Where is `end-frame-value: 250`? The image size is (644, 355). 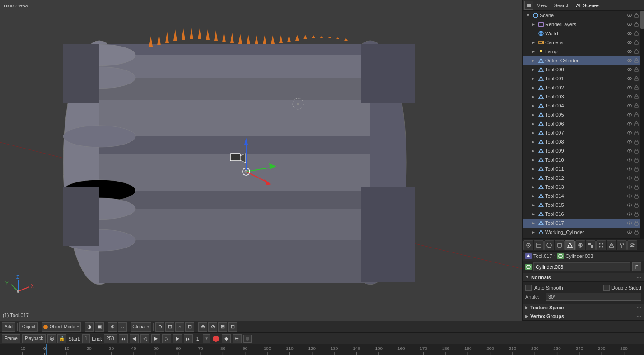
end-frame-value: 250 is located at coordinates (110, 339).